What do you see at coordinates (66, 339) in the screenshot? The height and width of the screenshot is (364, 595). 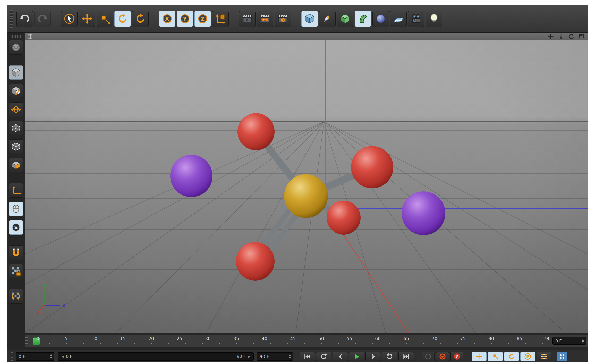 I see `ruler-frame-label: 5` at bounding box center [66, 339].